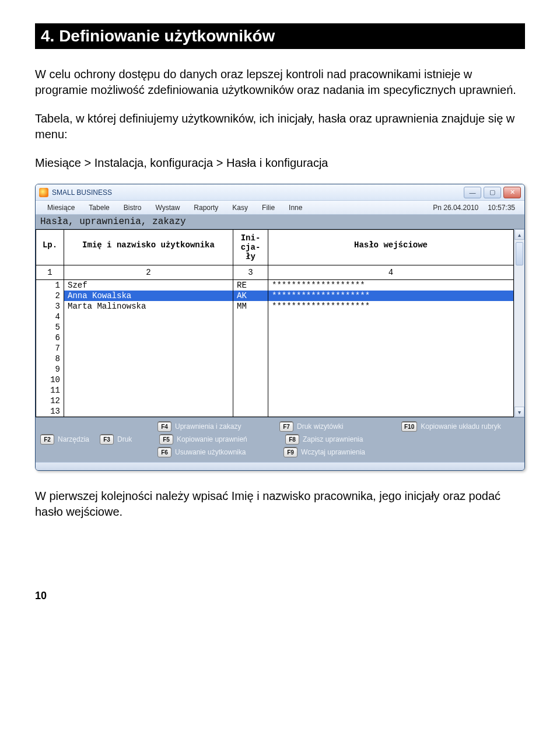  I want to click on table-row: 3Marta MalinowskaMM********************, so click(275, 306).